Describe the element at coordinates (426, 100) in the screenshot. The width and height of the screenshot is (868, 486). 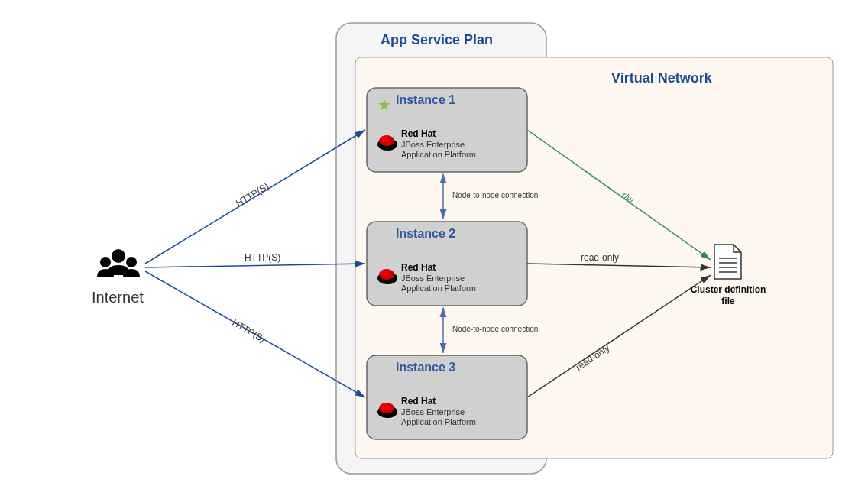
I see `instance-1-title: Instance 1` at that location.